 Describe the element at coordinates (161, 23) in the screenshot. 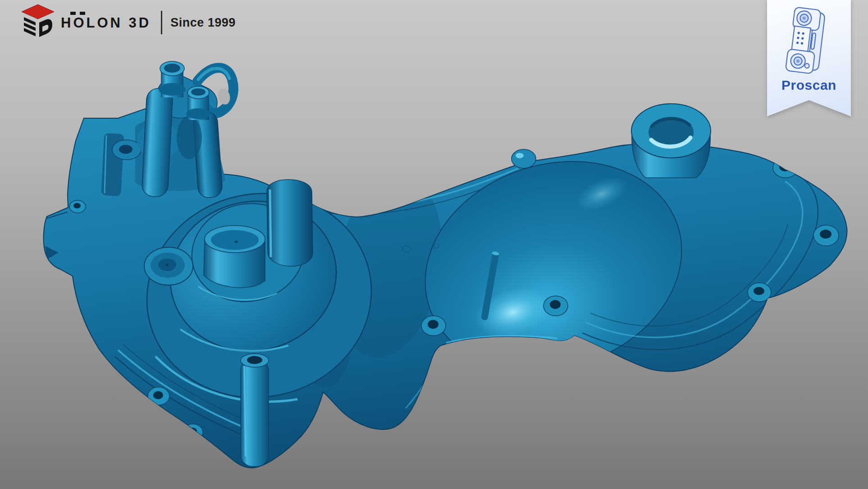

I see `header-divider` at that location.